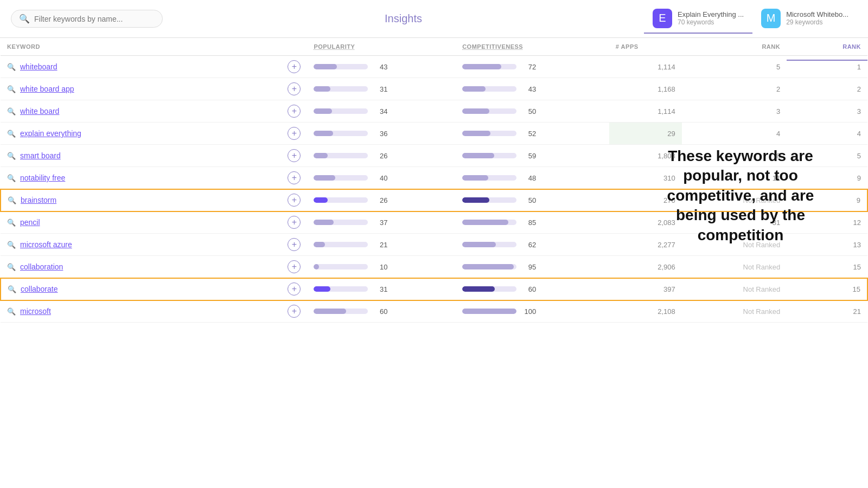  What do you see at coordinates (817, 18) in the screenshot?
I see `app-tab-info-1: Microsoft Whitebo... 29 keywords` at bounding box center [817, 18].